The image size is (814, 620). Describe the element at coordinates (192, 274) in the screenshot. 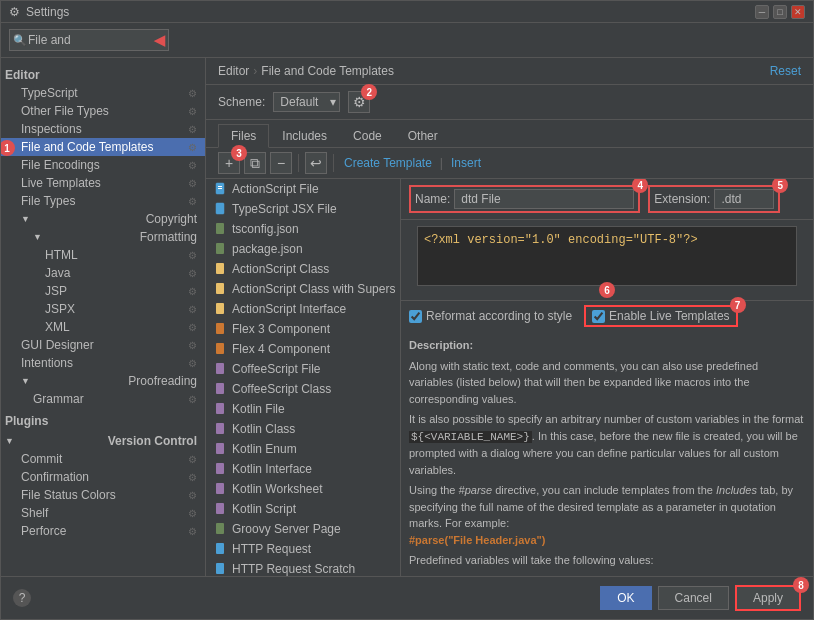

I see `settings-icon-9: ⚙` at that location.